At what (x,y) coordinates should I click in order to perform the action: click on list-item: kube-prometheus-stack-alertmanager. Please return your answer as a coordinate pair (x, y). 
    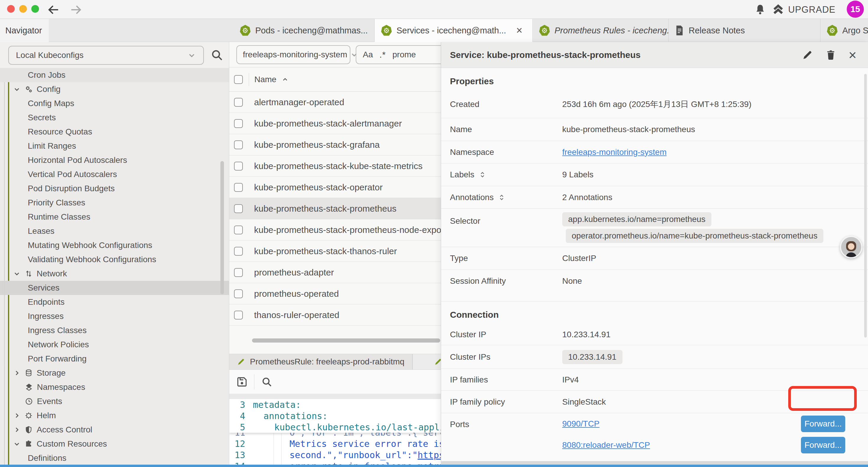
    Looking at the image, I should click on (335, 123).